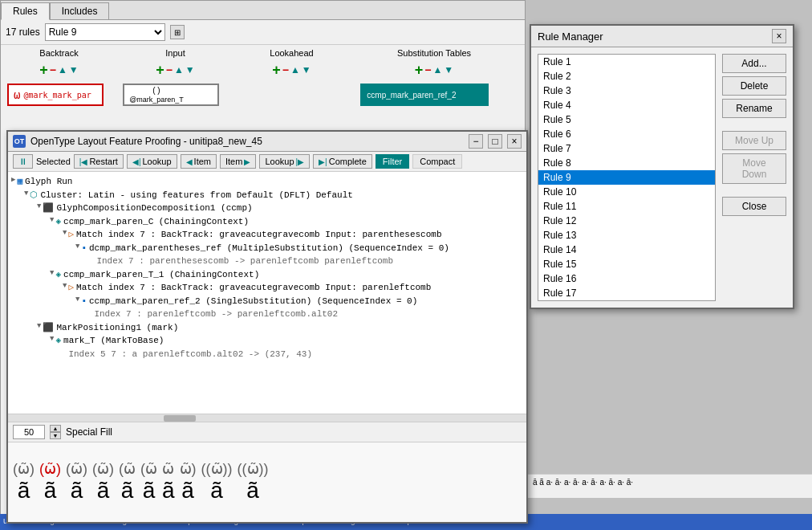  I want to click on close-rule-manager-btn: Close, so click(754, 206).